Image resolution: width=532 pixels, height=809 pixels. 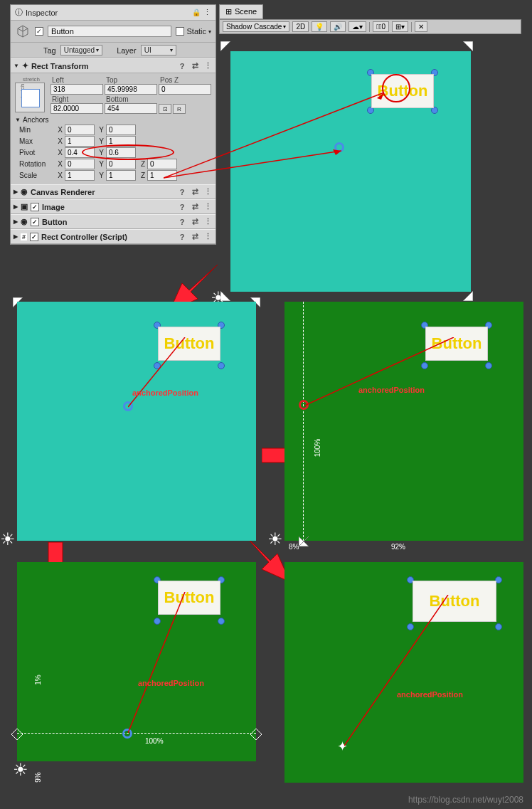 What do you see at coordinates (113, 65) in the screenshot?
I see `rect-transform-header: ▼ ✦ Rect Transform ? ⇄ ⋮` at bounding box center [113, 65].